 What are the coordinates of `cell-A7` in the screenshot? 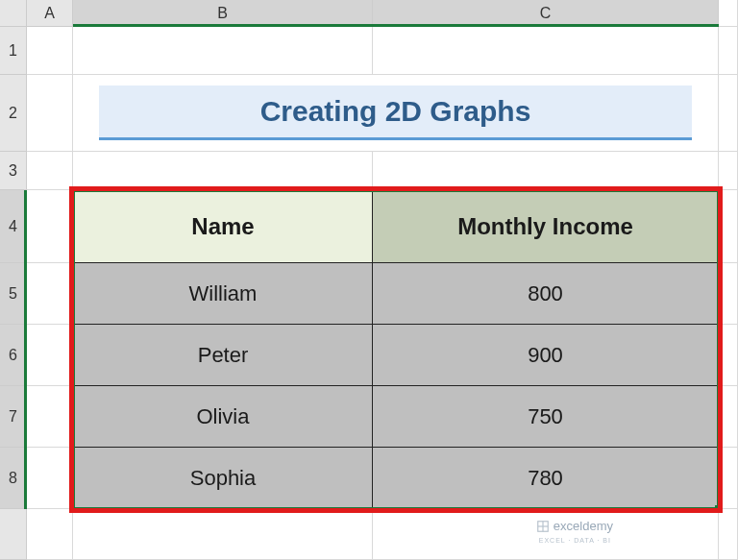 It's located at (50, 417).